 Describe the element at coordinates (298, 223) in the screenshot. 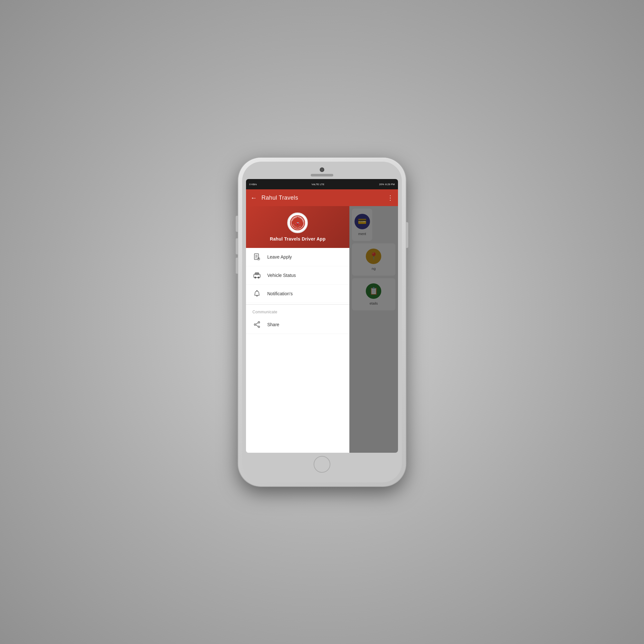

I see `logo-inner: RAHUL TRAVELS 🚗 DRIVER APP` at that location.